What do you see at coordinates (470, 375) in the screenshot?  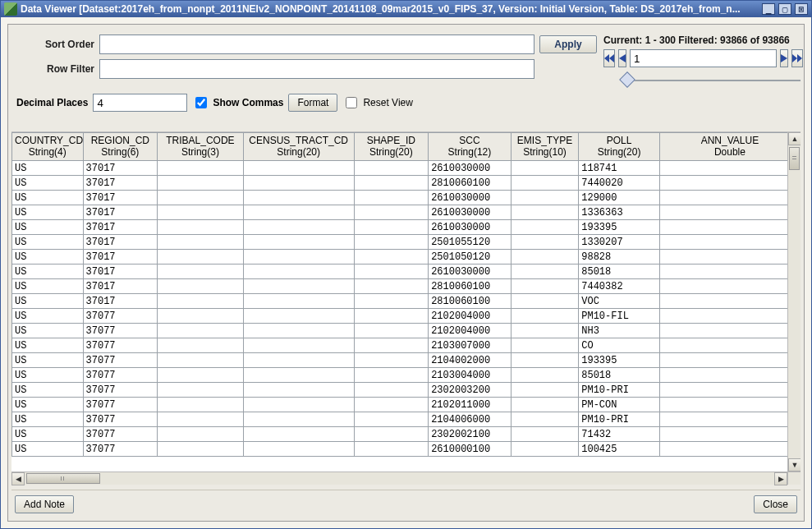 I see `table-cell: 2103004000` at bounding box center [470, 375].